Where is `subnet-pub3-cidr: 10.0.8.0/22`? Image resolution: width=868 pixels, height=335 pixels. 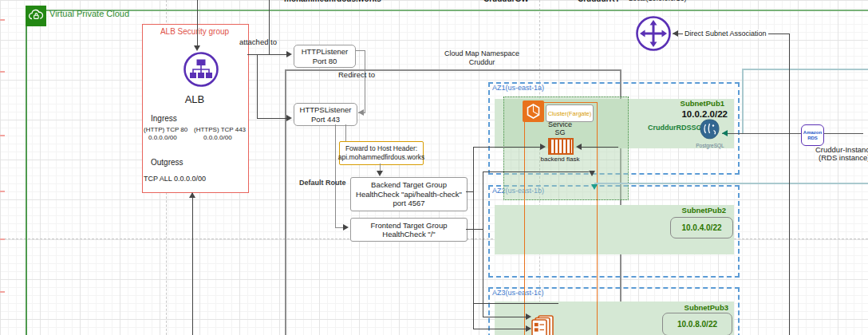
subnet-pub3-cidr: 10.0.8.0/22 is located at coordinates (697, 324).